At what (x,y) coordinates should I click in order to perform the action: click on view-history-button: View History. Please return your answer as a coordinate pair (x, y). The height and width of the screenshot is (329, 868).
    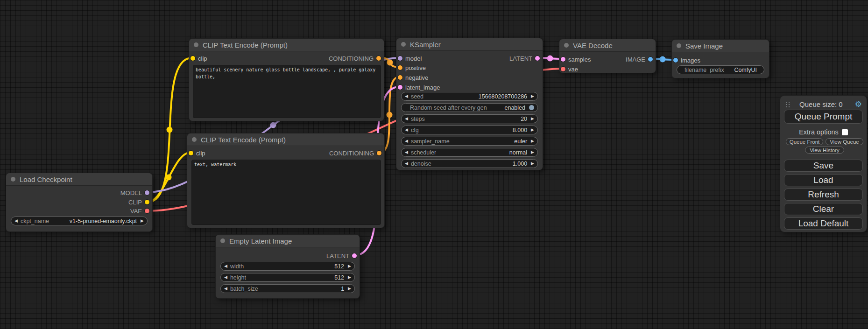
    Looking at the image, I should click on (825, 150).